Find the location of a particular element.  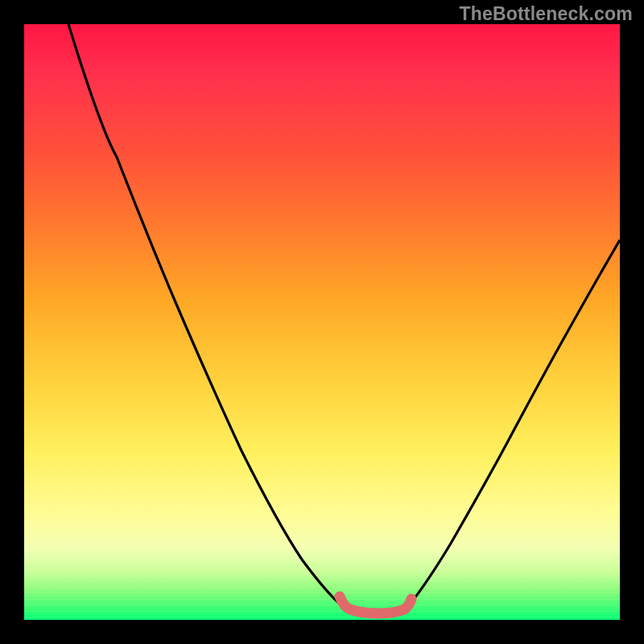

watermark-text: TheBottleneck.com is located at coordinates (546, 14).